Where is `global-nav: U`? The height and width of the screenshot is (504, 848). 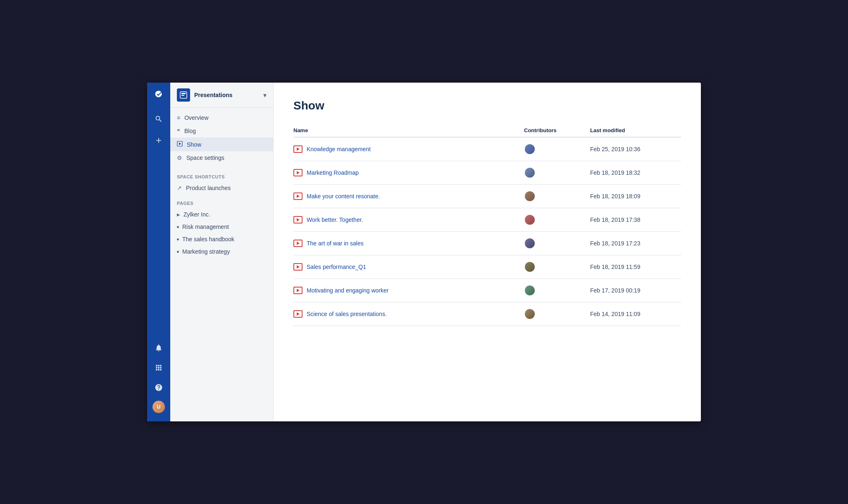 global-nav: U is located at coordinates (159, 252).